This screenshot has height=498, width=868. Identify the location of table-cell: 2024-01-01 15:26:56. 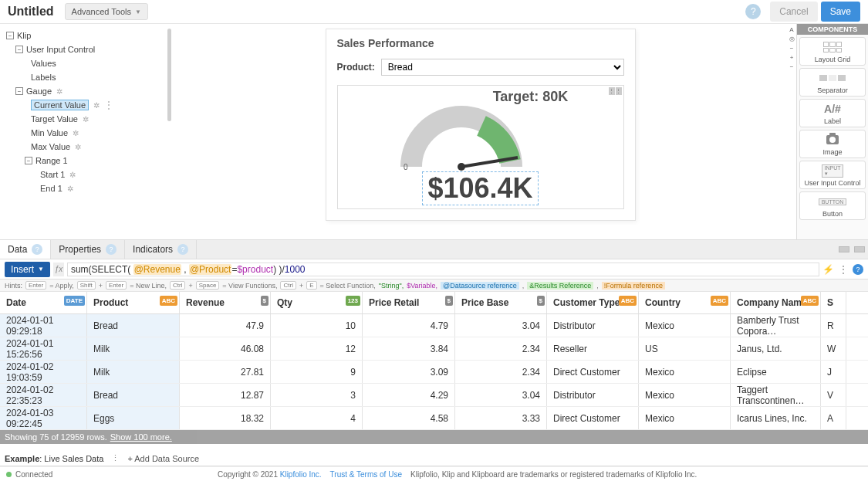
(43, 349).